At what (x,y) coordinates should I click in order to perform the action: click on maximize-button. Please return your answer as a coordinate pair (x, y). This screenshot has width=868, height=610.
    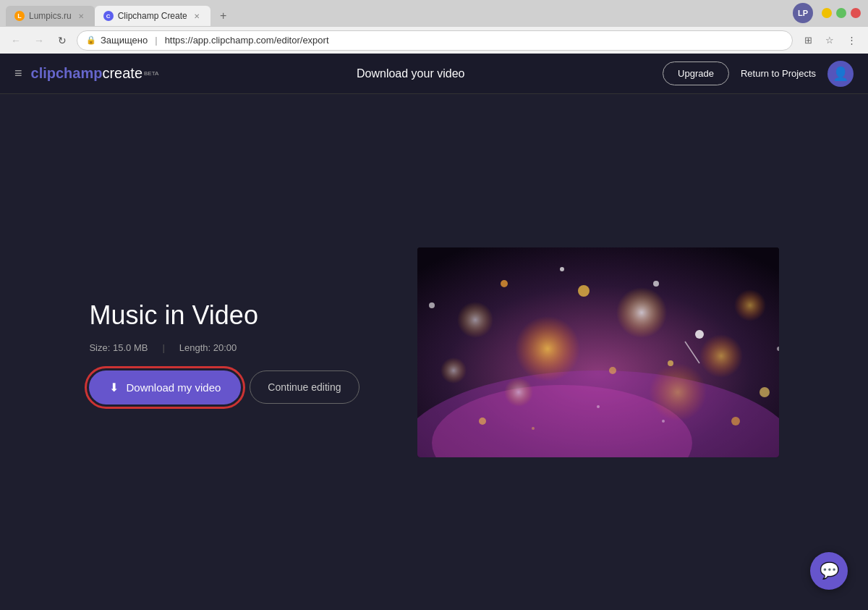
    Looking at the image, I should click on (841, 13).